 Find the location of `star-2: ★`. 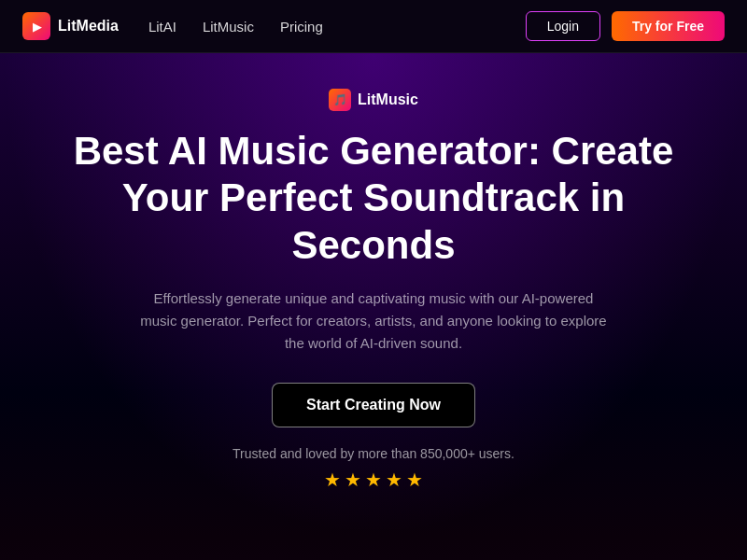

star-2: ★ is located at coordinates (353, 480).